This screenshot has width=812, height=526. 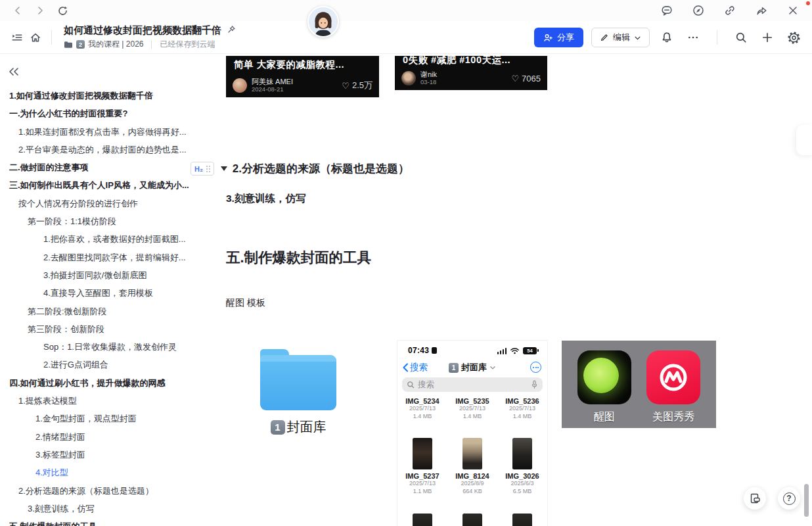 What do you see at coordinates (17, 37) in the screenshot?
I see `outline-toggle-icon` at bounding box center [17, 37].